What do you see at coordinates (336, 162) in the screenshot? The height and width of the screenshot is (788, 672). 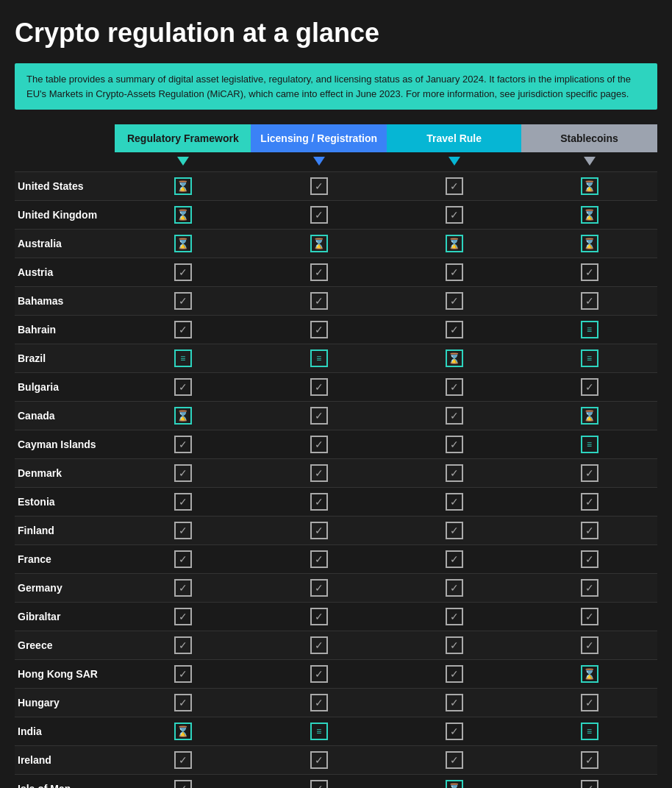 I see `arrow-row` at bounding box center [336, 162].